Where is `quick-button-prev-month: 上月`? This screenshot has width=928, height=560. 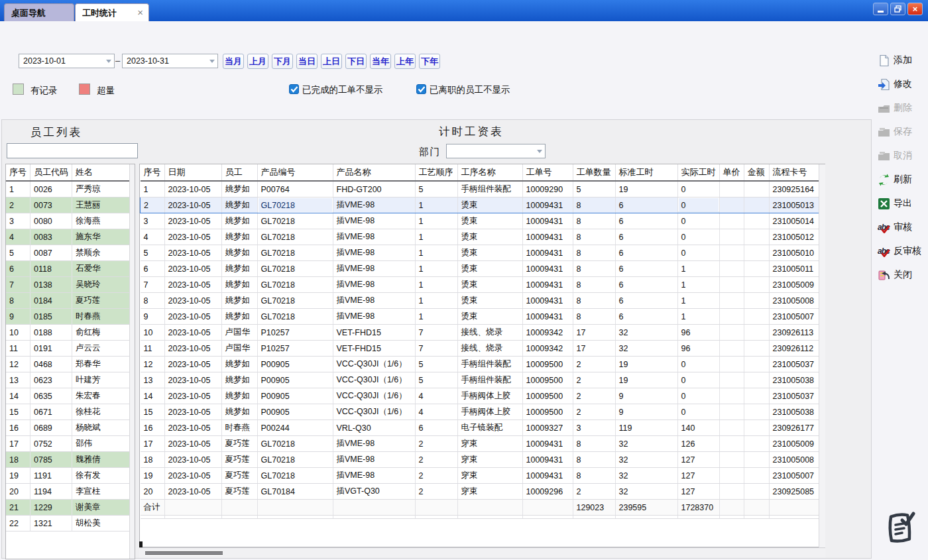
quick-button-prev-month: 上月 is located at coordinates (258, 61).